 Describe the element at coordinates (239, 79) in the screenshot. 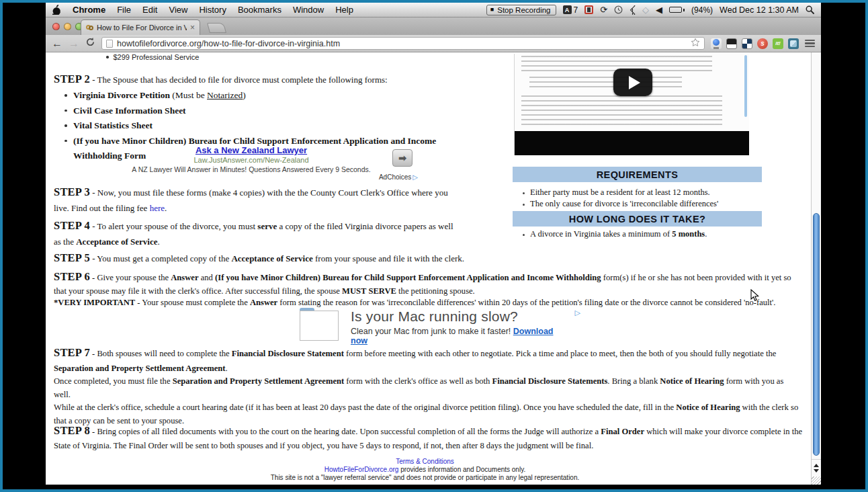

I see `step2-intro: - The Spouse that has decided to file fo…` at that location.